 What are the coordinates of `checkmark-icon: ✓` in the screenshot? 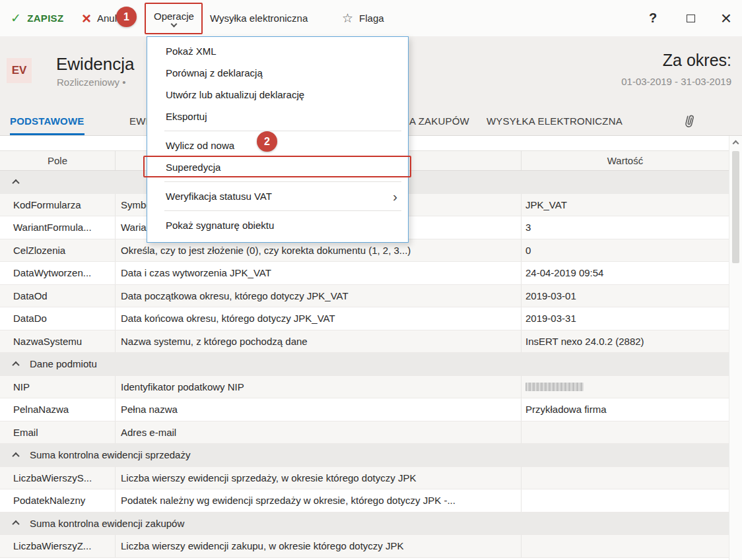 It's located at (16, 18).